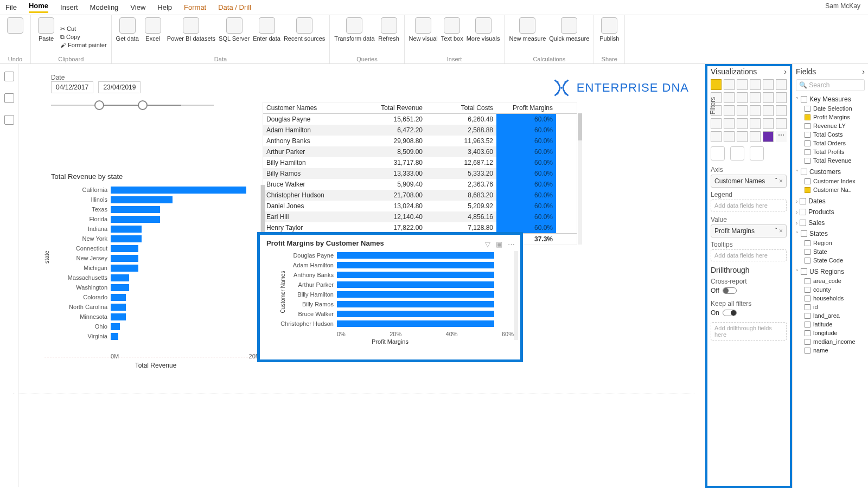 This screenshot has width=868, height=488. Describe the element at coordinates (830, 201) in the screenshot. I see `field-table: ›Dates` at that location.